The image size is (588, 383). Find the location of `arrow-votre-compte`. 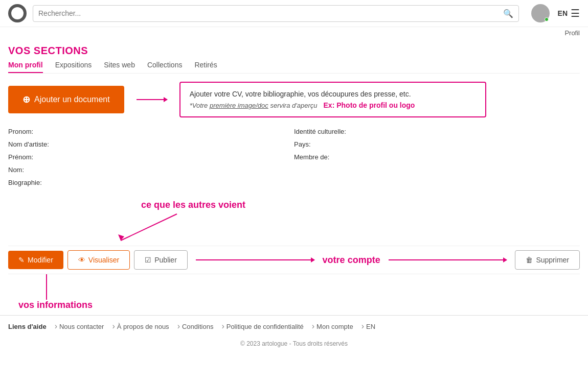

arrow-votre-compte is located at coordinates (255, 260).